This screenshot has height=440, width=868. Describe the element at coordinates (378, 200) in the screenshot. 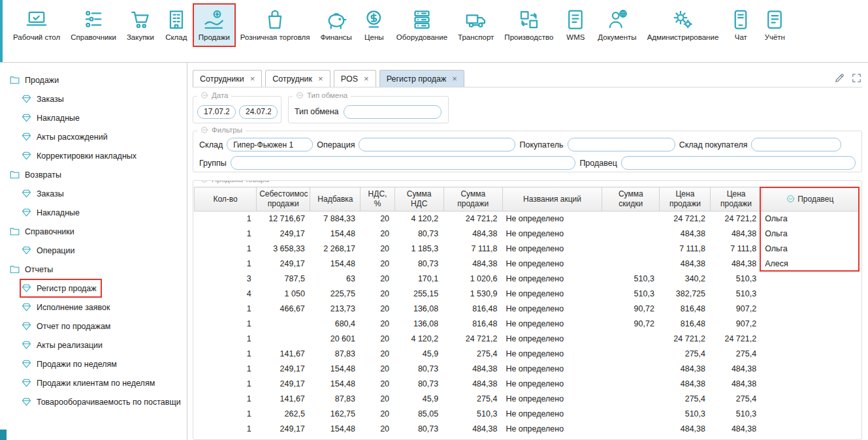

I see `column-header: НДС, %` at that location.